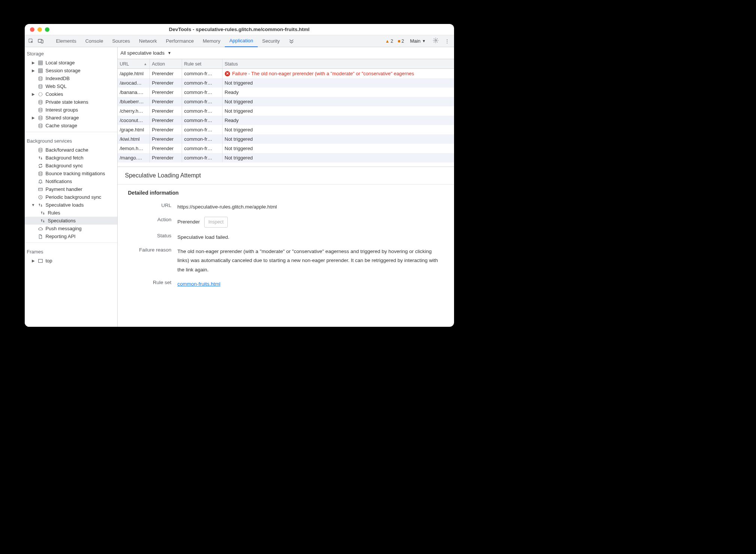 The image size is (756, 554). I want to click on detail-grid: URL https://speculative-rules.glitch.me/…, so click(286, 247).